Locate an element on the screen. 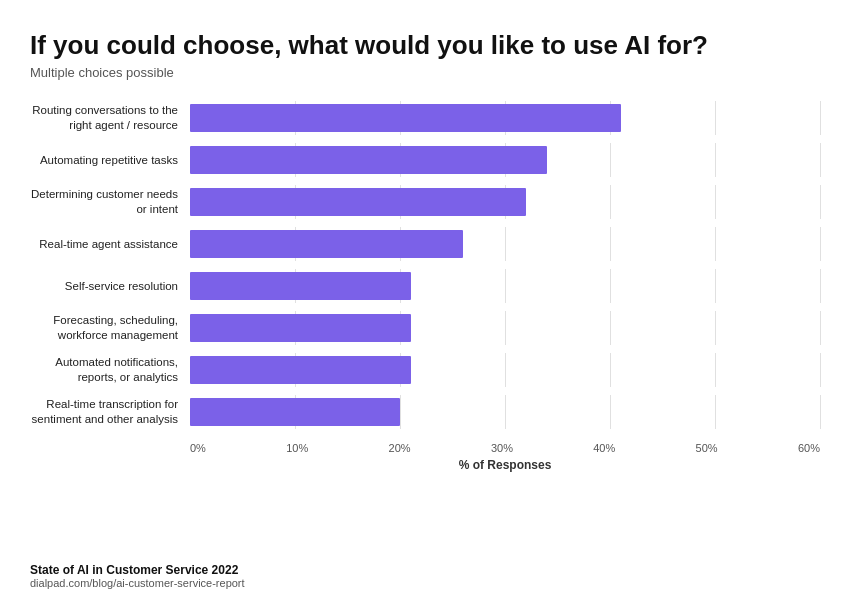 The width and height of the screenshot is (850, 607). x-axis-label: 10% is located at coordinates (297, 448).